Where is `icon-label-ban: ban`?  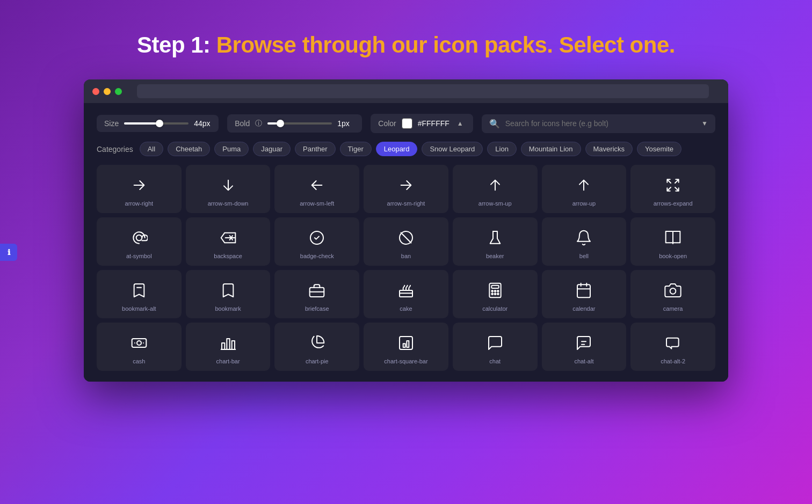 icon-label-ban: ban is located at coordinates (406, 256).